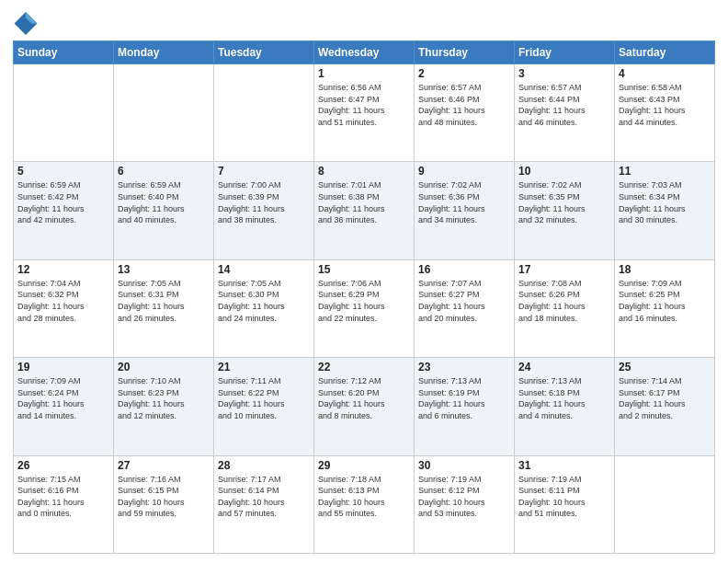  I want to click on calendar-cell: 29Sunrise: 7:18 AM Sunset: 6:13 PM Dayli…, so click(364, 504).